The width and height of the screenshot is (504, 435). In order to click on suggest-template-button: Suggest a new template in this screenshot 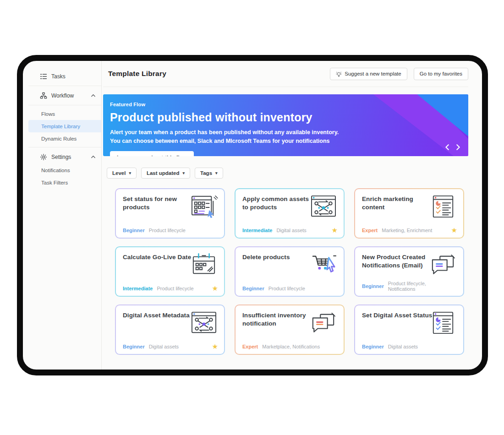, I will do `click(368, 74)`.